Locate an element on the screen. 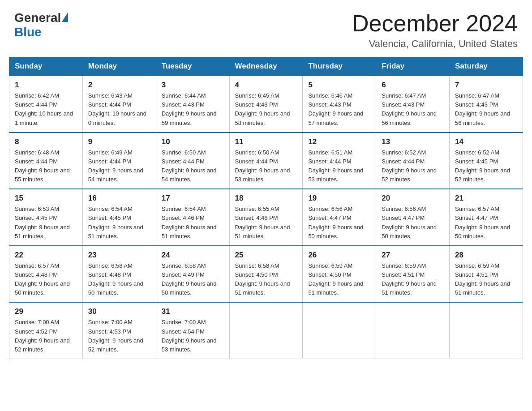  day-info: Sunrise: 6:42 AMSunset: 4:44 PMDaylight:… is located at coordinates (46, 109).